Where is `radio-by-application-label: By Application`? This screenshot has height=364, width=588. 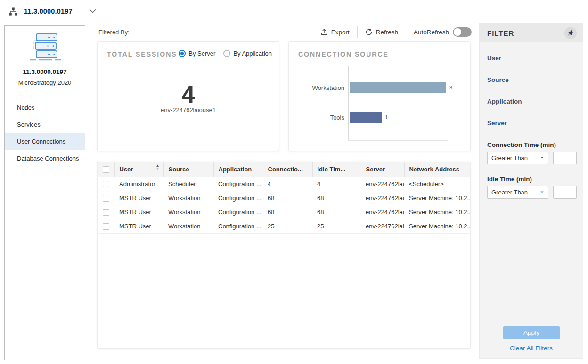
radio-by-application-label: By Application is located at coordinates (253, 54).